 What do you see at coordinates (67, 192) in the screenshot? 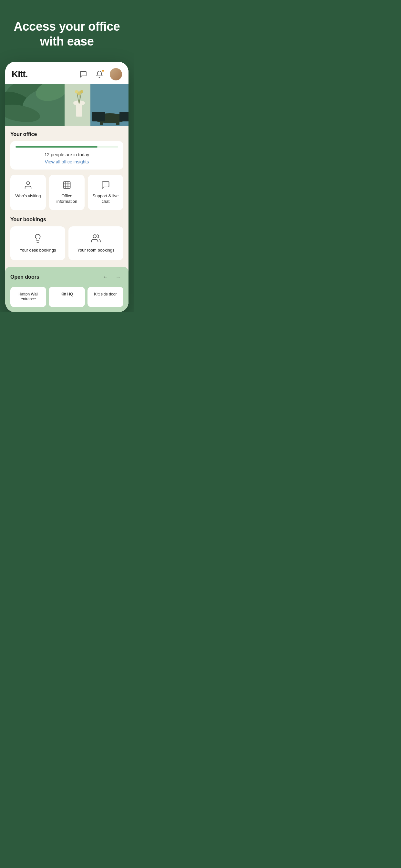
I see `office-information-card: Office information` at bounding box center [67, 192].